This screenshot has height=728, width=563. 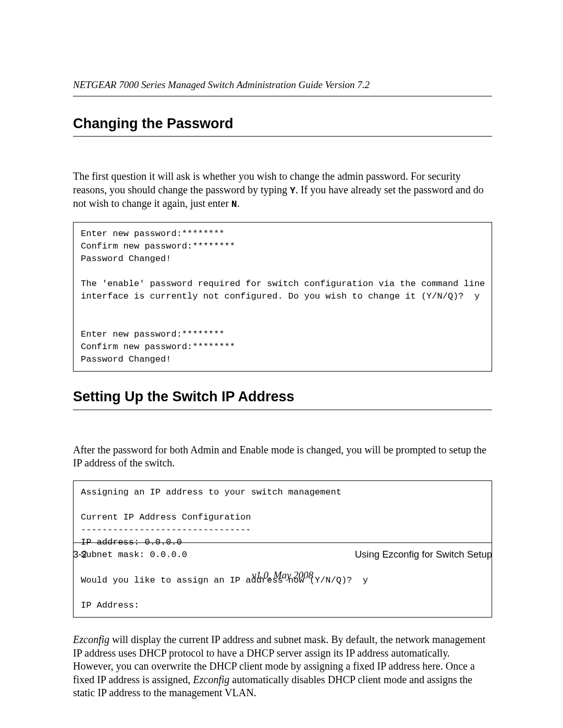 What do you see at coordinates (283, 575) in the screenshot?
I see `footer-version: v1.0, May 2008` at bounding box center [283, 575].